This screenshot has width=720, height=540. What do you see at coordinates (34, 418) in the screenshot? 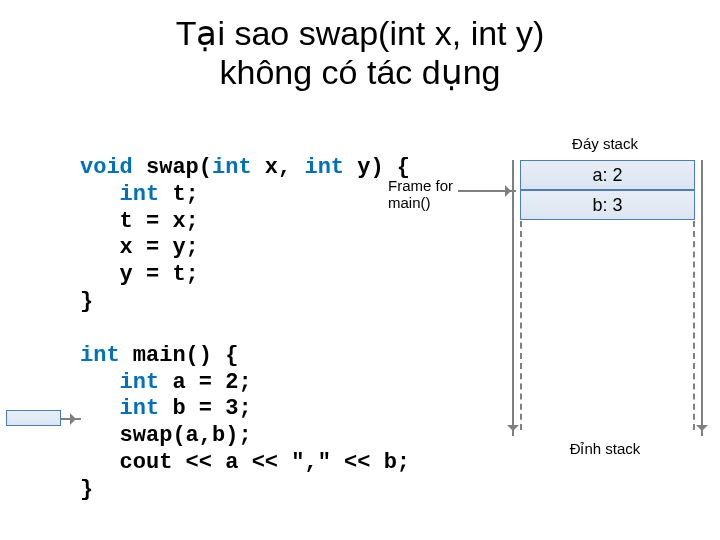
I see `current-line-marker` at bounding box center [34, 418].